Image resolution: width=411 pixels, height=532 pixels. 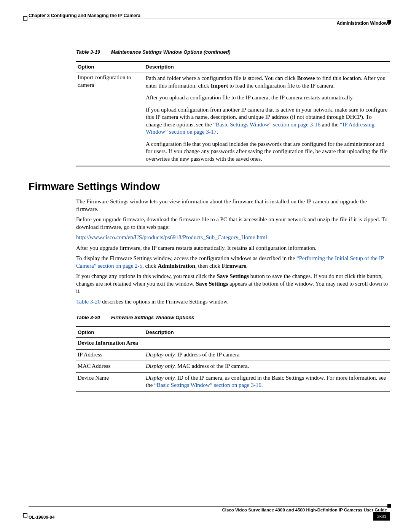 What do you see at coordinates (93, 52) in the screenshot?
I see `table-label: Table 3-19` at bounding box center [93, 52].